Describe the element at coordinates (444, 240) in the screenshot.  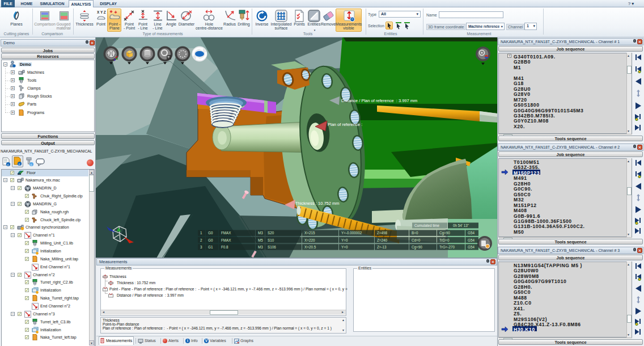
I see `svg-text: TrD=0` at that location.